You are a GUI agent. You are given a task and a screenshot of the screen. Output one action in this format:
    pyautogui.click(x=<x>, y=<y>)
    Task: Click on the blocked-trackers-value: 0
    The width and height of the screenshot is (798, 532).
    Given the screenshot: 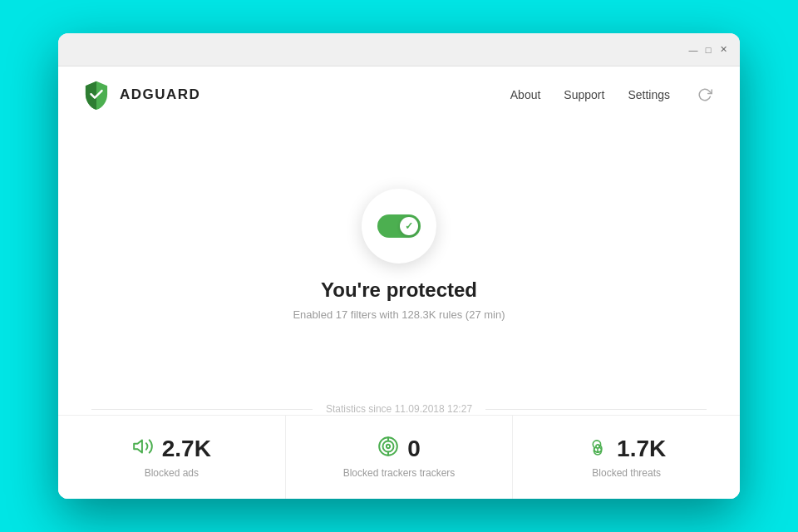 What is the action you would take?
    pyautogui.click(x=414, y=449)
    